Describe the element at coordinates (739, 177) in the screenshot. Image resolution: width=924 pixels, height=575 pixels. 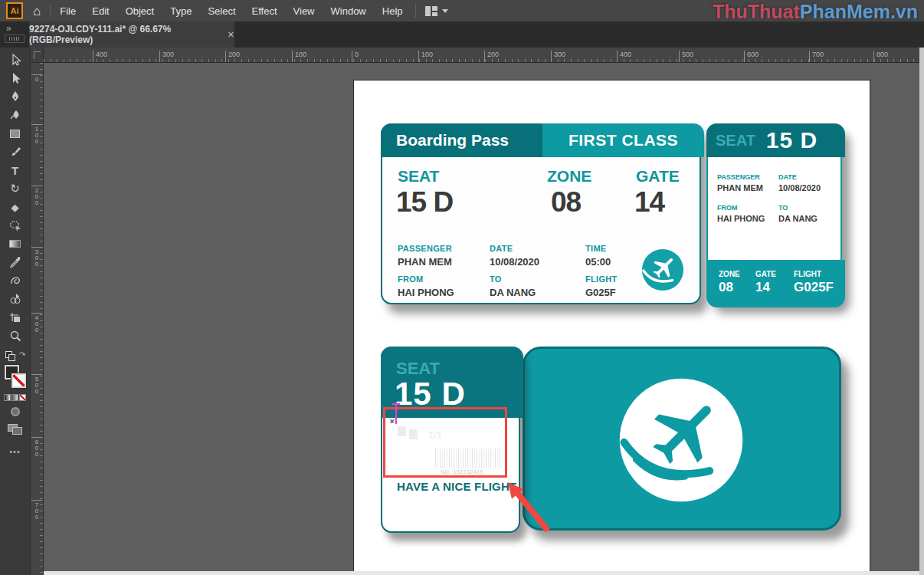
I see `stub-passenger-label: PASSENGER` at that location.